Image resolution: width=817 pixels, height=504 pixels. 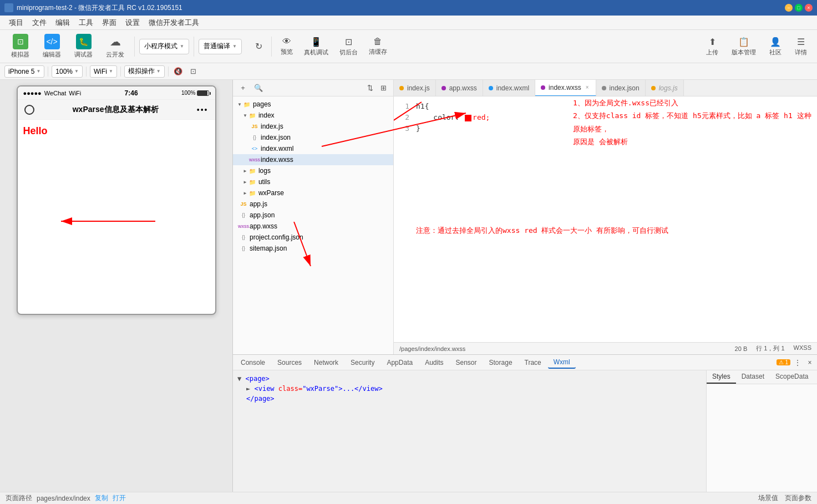 What do you see at coordinates (313, 160) in the screenshot?
I see `file-index-wxss: wxss index.wxss` at bounding box center [313, 160].